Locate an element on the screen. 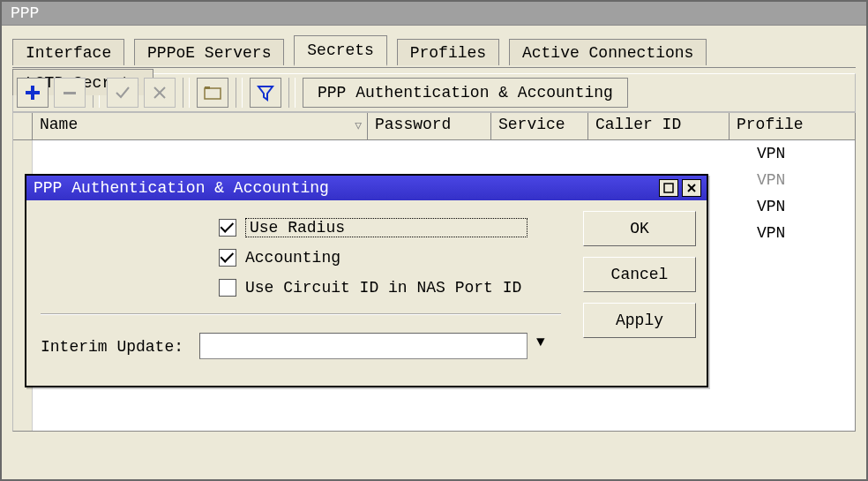 The image size is (868, 481). interim-update-input is located at coordinates (363, 346).